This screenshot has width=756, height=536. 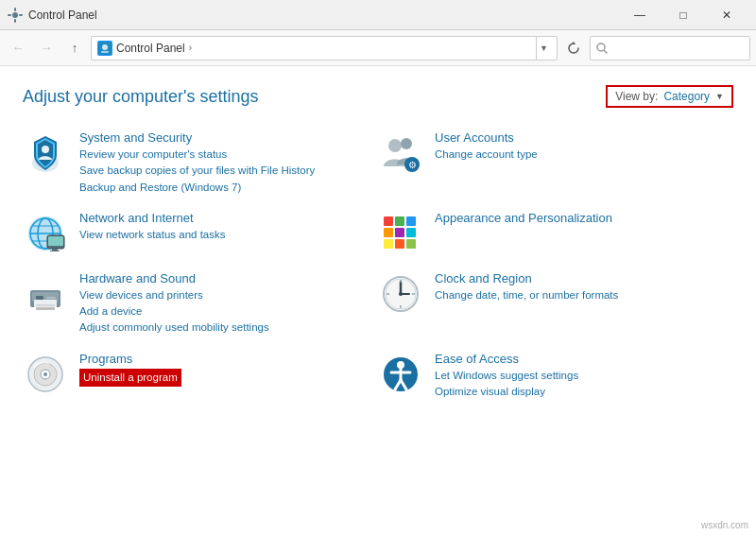 I want to click on user-accounts-link-1: Change account type, so click(x=580, y=155).